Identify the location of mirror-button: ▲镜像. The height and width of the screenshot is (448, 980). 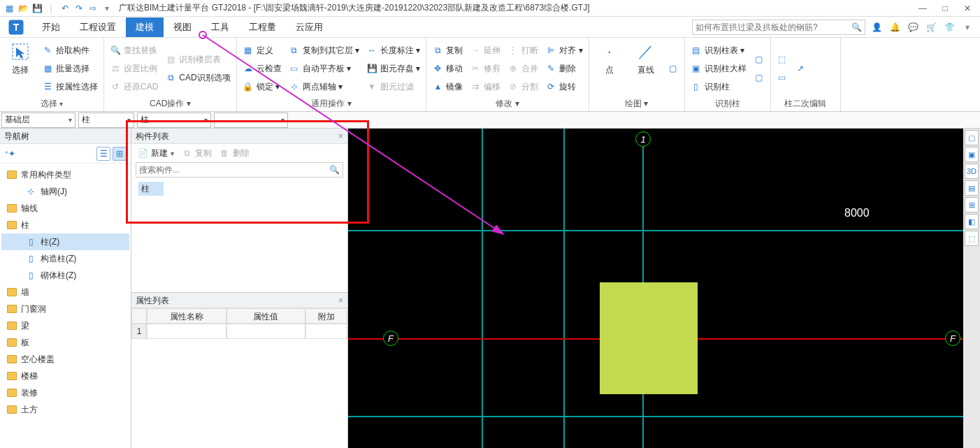
(447, 87).